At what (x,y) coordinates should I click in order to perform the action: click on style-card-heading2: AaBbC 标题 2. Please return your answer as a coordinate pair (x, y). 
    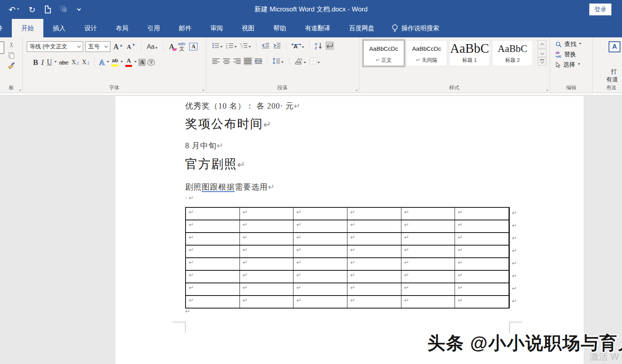
    Looking at the image, I should click on (512, 53).